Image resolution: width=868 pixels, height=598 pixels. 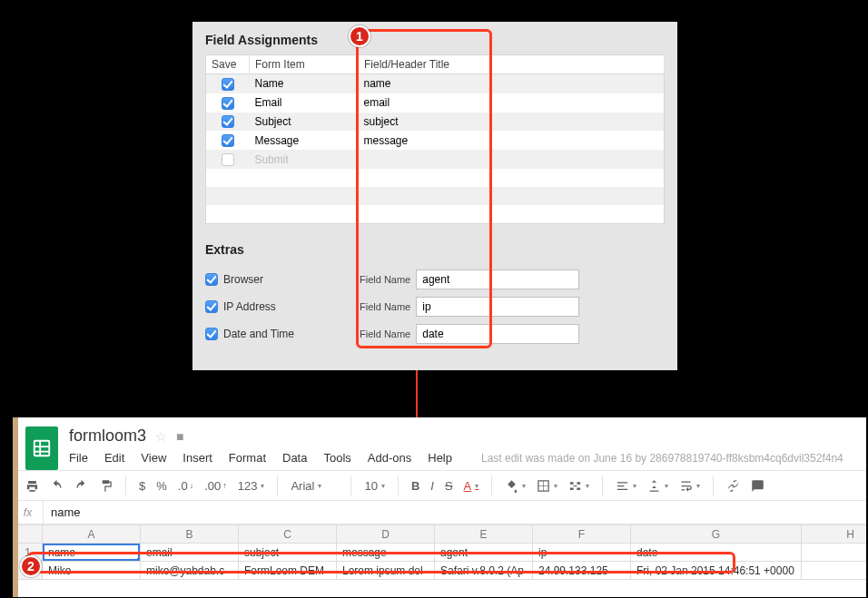 I want to click on cell: subject, so click(x=288, y=553).